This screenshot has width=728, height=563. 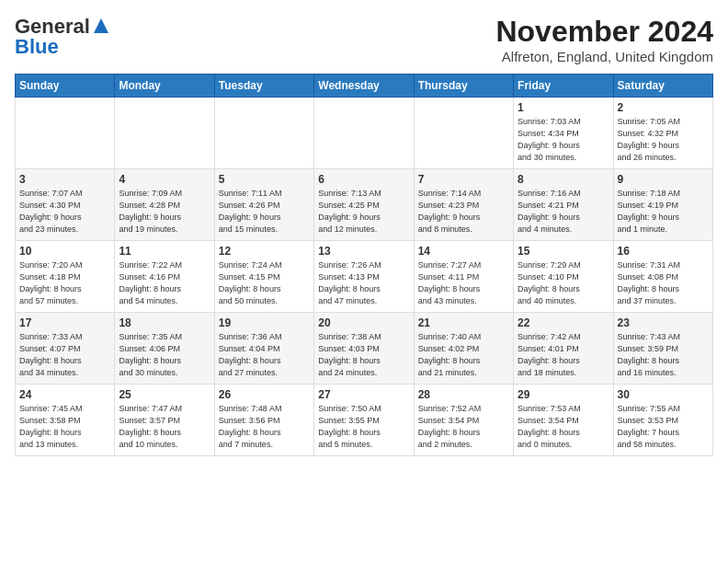 What do you see at coordinates (264, 277) in the screenshot?
I see `table-row: 12Sunrise: 7:24 AM Sunset: 4:15 PM Dayli…` at bounding box center [264, 277].